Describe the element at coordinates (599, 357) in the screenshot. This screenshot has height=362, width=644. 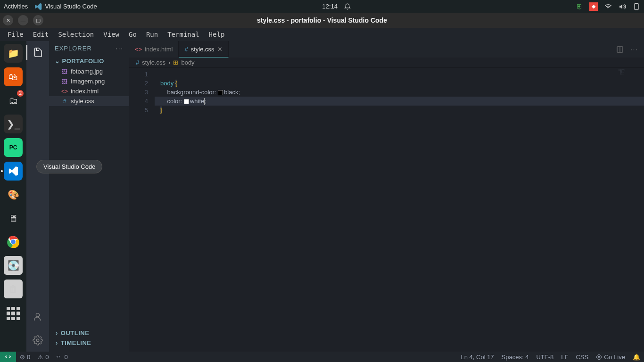
I see `broadcast-icon: ⦿` at that location.